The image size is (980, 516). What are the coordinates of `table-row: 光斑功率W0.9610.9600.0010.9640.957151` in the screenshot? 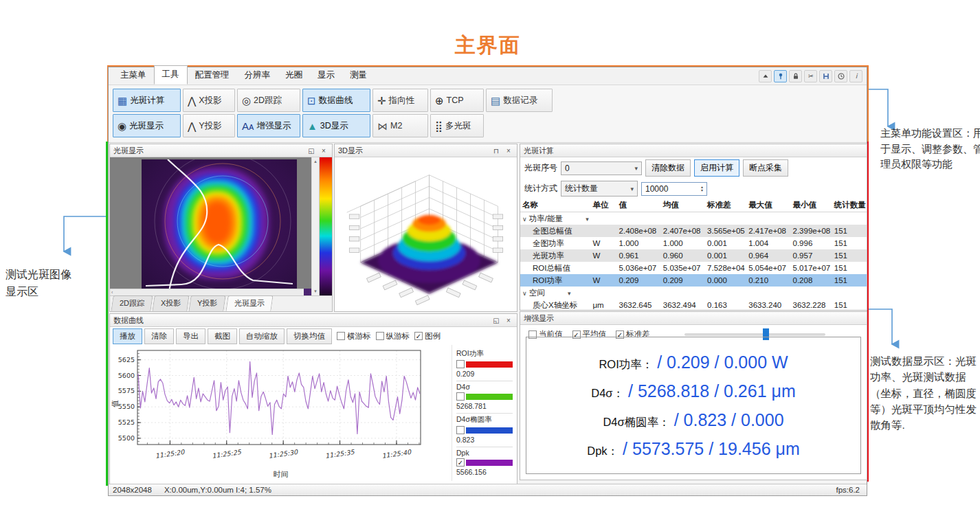 It's located at (693, 256).